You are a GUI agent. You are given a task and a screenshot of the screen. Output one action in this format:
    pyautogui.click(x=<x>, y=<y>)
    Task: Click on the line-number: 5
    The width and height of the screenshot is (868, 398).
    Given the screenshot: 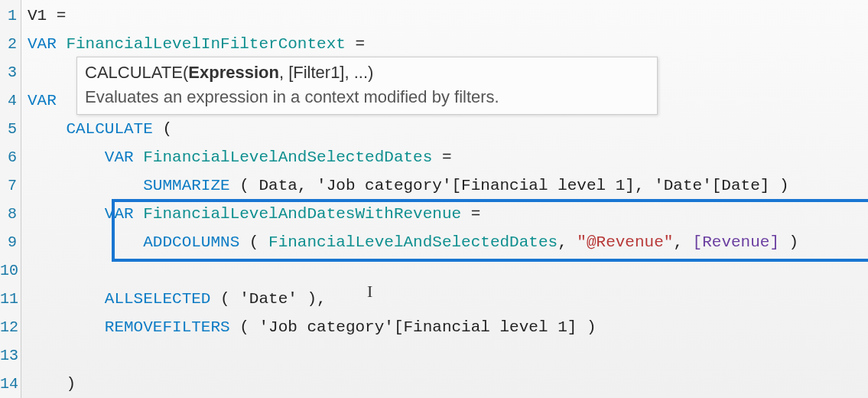 What is the action you would take?
    pyautogui.click(x=8, y=129)
    